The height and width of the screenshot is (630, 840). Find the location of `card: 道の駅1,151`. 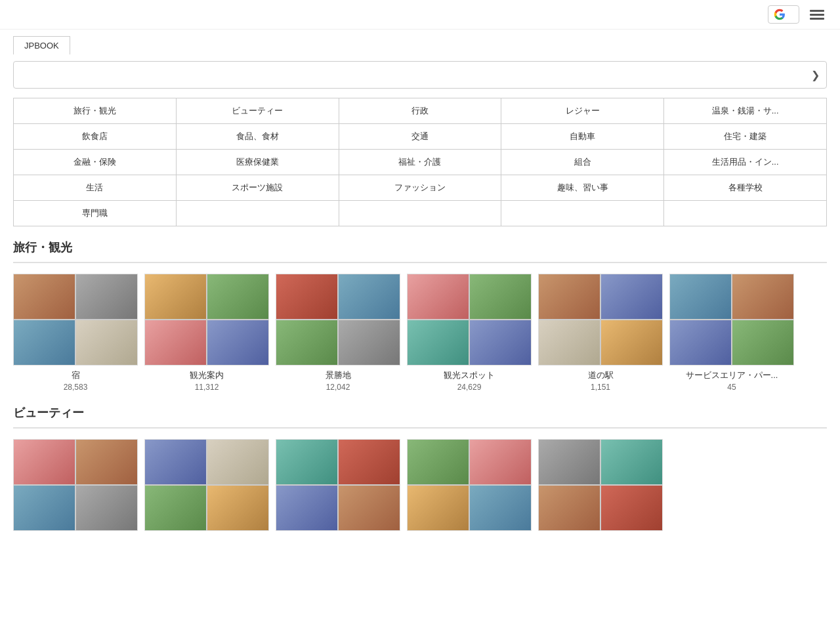

card: 道の駅1,151 is located at coordinates (600, 333).